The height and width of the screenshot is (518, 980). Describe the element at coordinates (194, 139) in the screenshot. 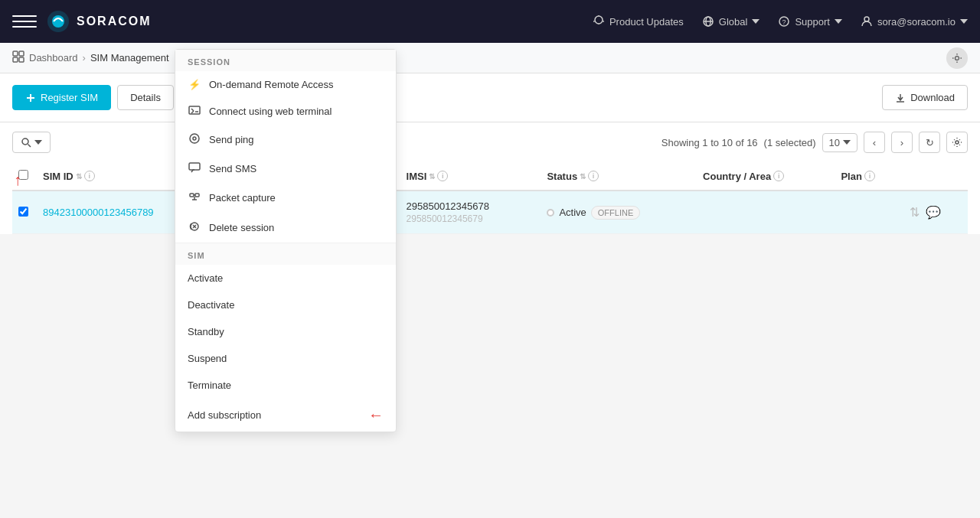

I see `ping-icon` at that location.